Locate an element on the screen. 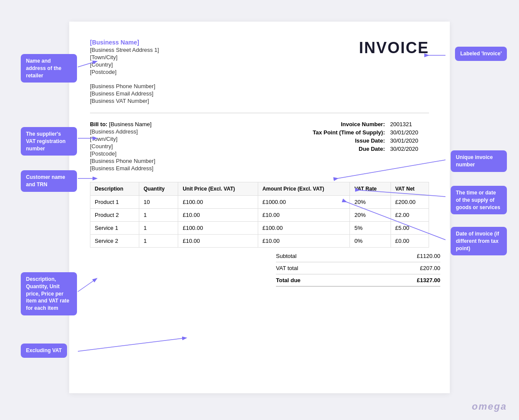  bill-to-city: [Town/City] is located at coordinates (123, 139).